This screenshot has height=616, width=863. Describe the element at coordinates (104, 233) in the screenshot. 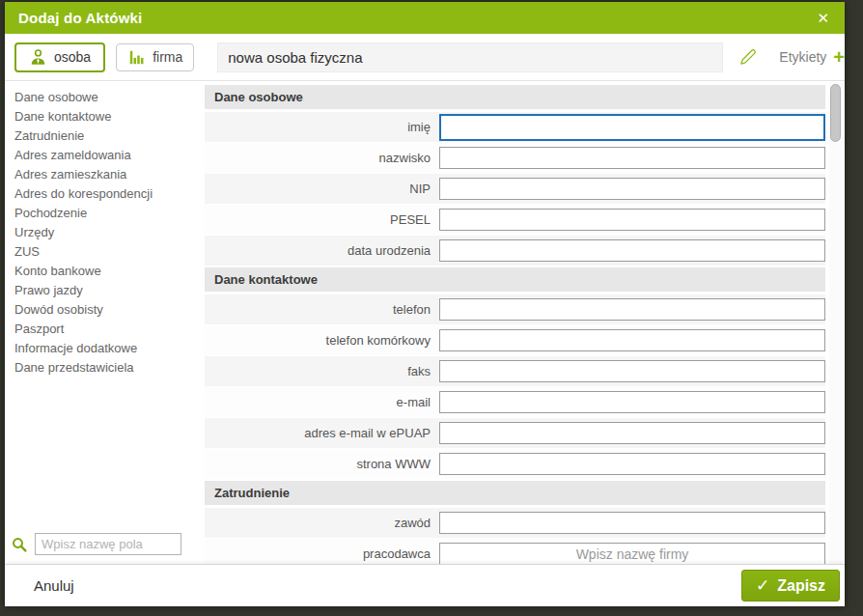

I see `section-nav-list: Dane osoboweDane kontaktoweZatrudnienieA…` at that location.